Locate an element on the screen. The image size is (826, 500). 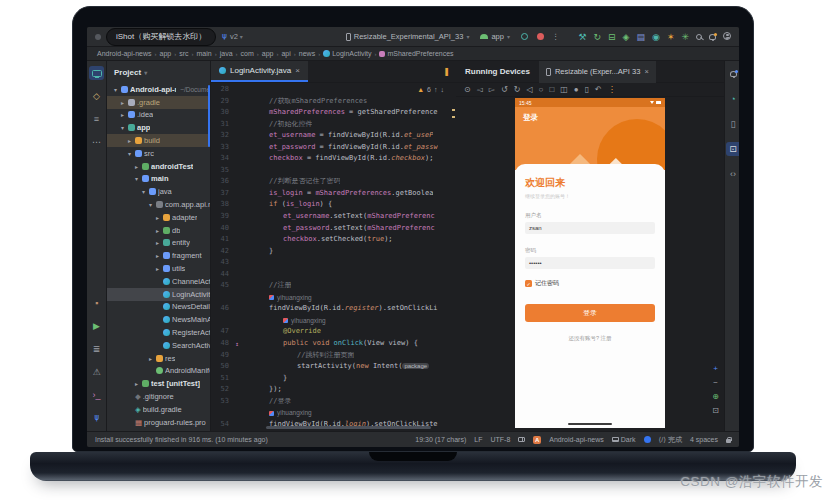
running-devices-icon: ⊡ is located at coordinates (733, 149).